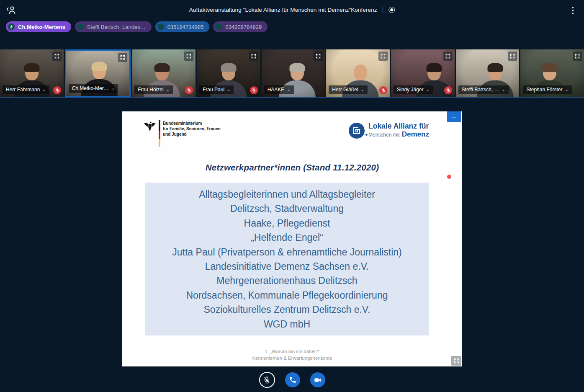 This screenshot has height=392, width=584. I want to click on participant-name-tag: Herr Gläßel ⌄, so click(348, 90).